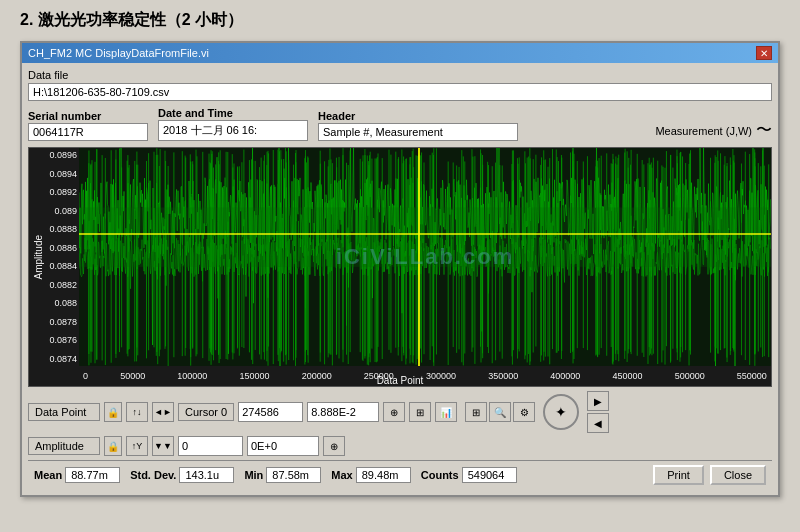  Describe the element at coordinates (163, 446) in the screenshot. I see `amplitude-btn3: ▼▼` at that location.